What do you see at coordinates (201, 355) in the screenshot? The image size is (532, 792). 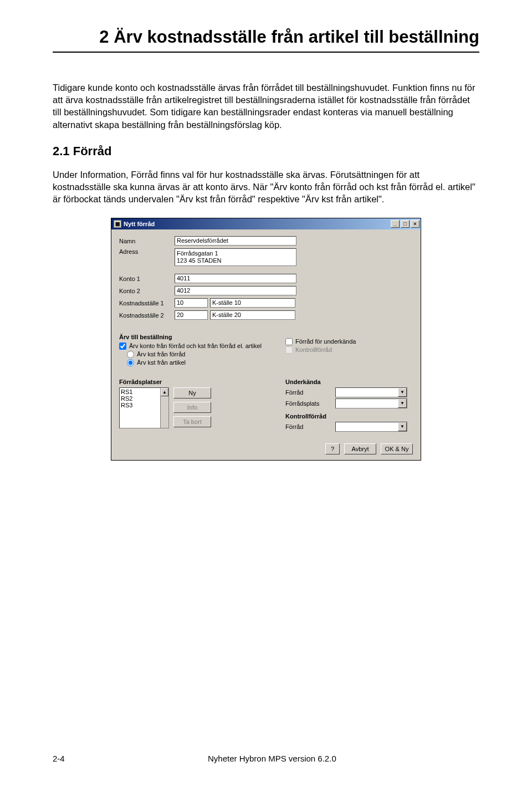 I see `radio-kst-forrad: Ärv kst från förråd` at bounding box center [201, 355].